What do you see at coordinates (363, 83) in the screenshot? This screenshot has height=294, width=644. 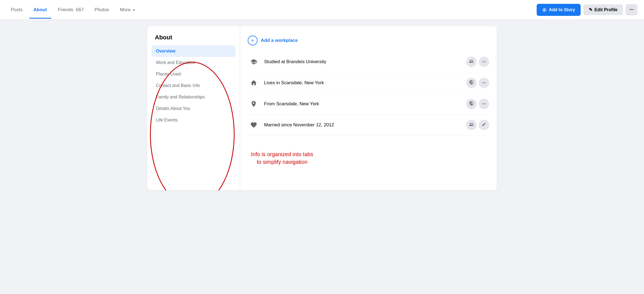 I see `current-city-text: Lives in Scarsdale, New York` at bounding box center [363, 83].